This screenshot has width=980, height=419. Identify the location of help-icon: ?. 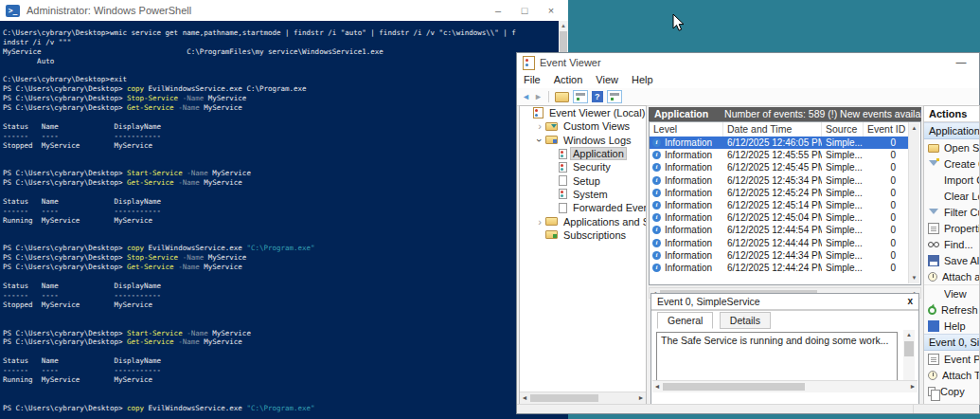
(597, 97).